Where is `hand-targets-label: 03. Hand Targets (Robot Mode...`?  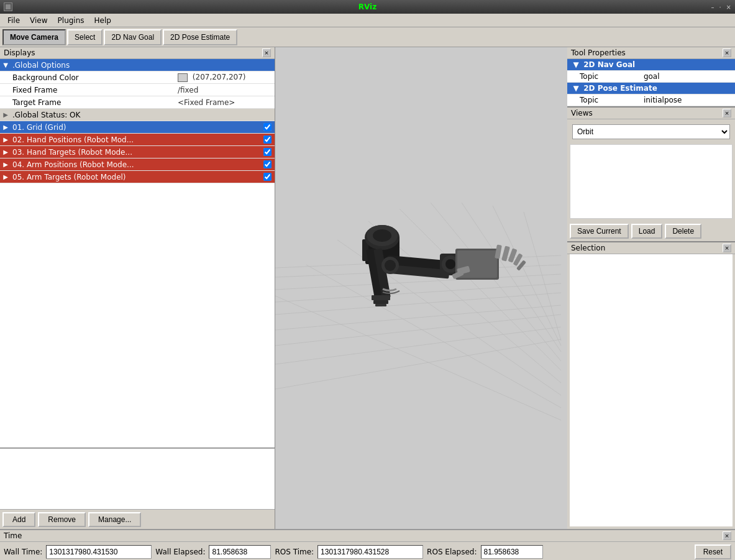 hand-targets-label: 03. Hand Targets (Robot Mode... is located at coordinates (135, 152).